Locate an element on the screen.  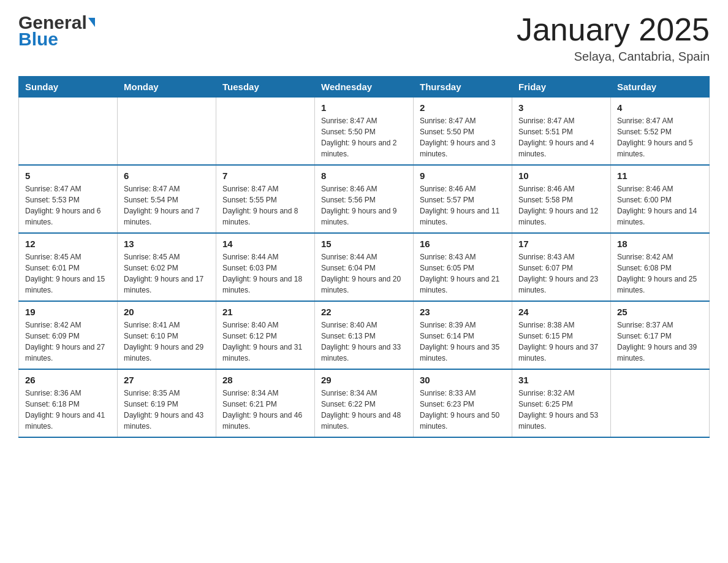
day-number: 11 is located at coordinates (660, 175).